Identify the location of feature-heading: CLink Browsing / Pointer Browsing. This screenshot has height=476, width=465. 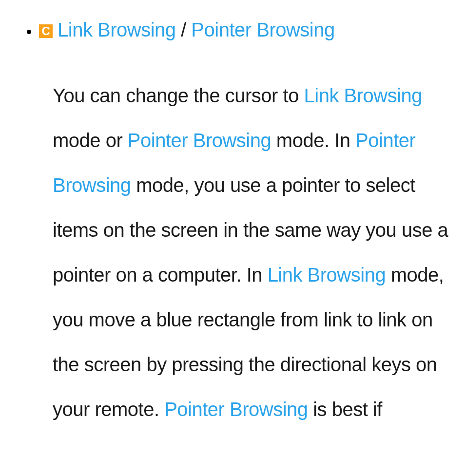
(244, 30).